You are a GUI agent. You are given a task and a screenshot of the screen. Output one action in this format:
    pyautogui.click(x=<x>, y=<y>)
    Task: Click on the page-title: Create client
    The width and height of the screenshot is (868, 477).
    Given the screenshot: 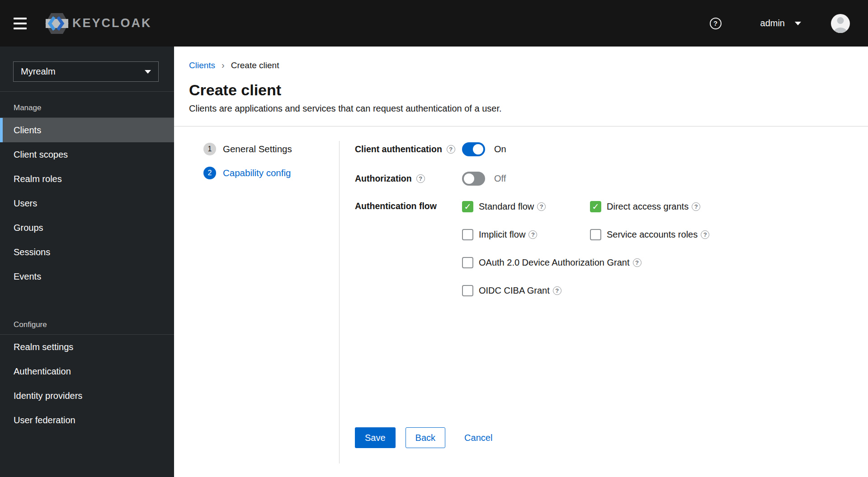 What is the action you would take?
    pyautogui.click(x=518, y=90)
    